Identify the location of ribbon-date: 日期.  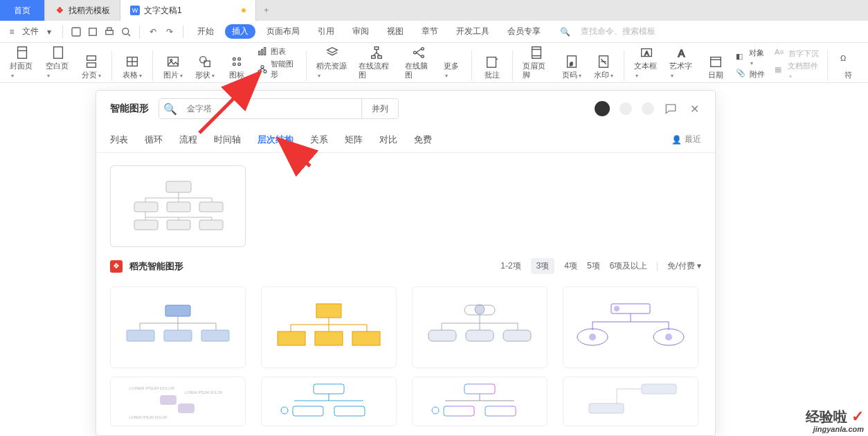
(716, 66).